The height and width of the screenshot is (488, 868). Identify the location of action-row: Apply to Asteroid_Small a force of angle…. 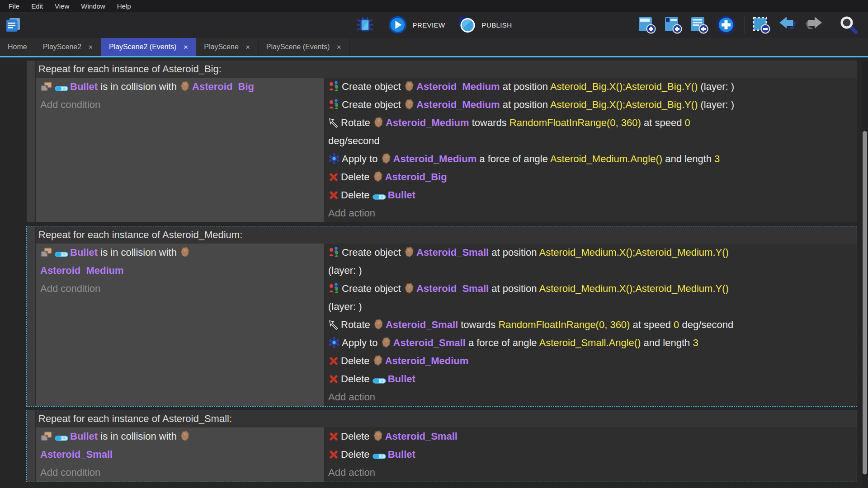
(590, 343).